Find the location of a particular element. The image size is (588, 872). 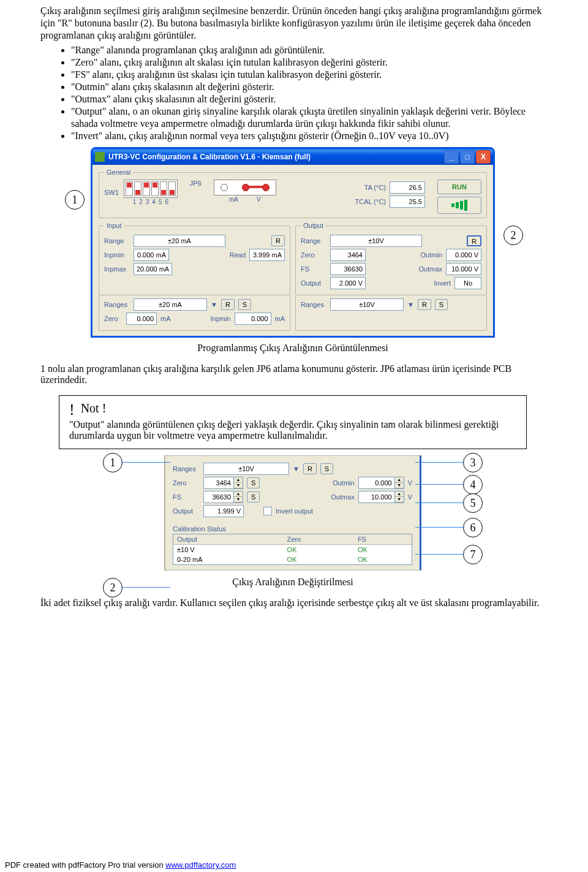

callout-m7: 7 is located at coordinates (473, 555).